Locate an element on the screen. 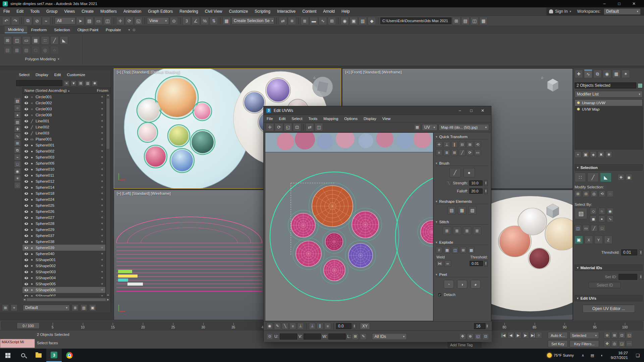 The width and height of the screenshot is (644, 362). uv-close-button: ✕ is located at coordinates (483, 111).